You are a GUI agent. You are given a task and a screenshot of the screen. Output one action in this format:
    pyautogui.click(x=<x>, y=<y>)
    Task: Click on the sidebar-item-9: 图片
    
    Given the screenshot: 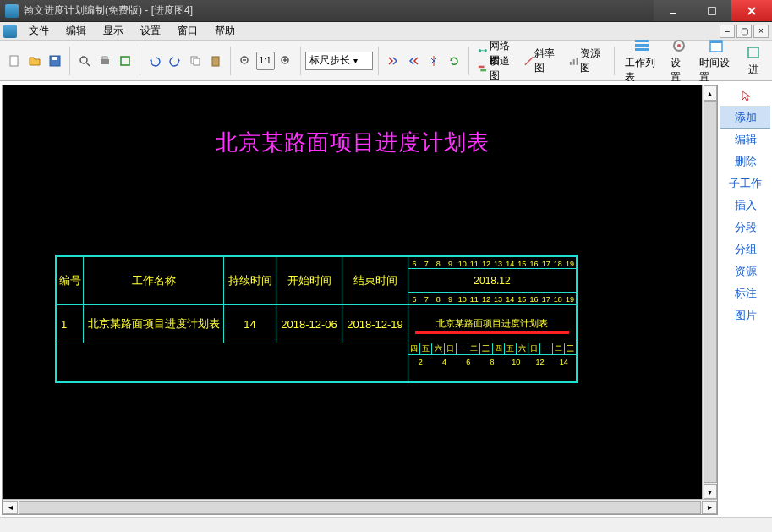 What is the action you would take?
    pyautogui.click(x=746, y=315)
    